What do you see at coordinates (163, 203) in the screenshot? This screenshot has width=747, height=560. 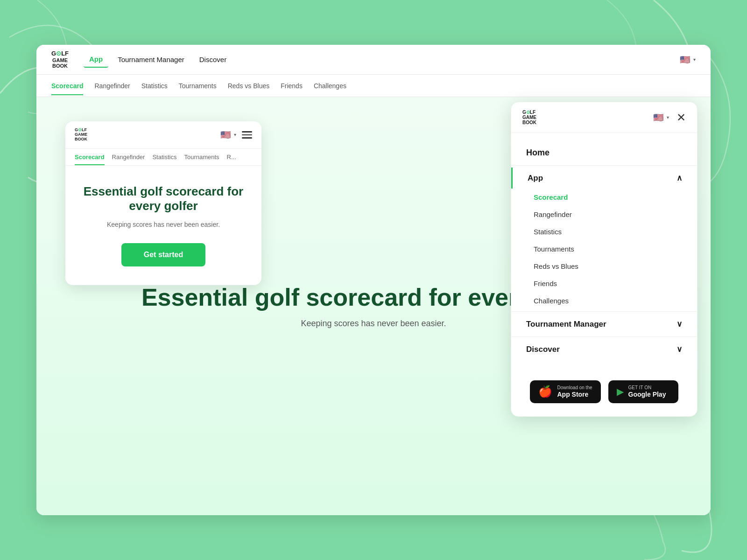 I see `mobile-card: G⊙LF GAME BOOK 🇺🇸 ▾ Scorecard Rangefinde…` at bounding box center [163, 203].